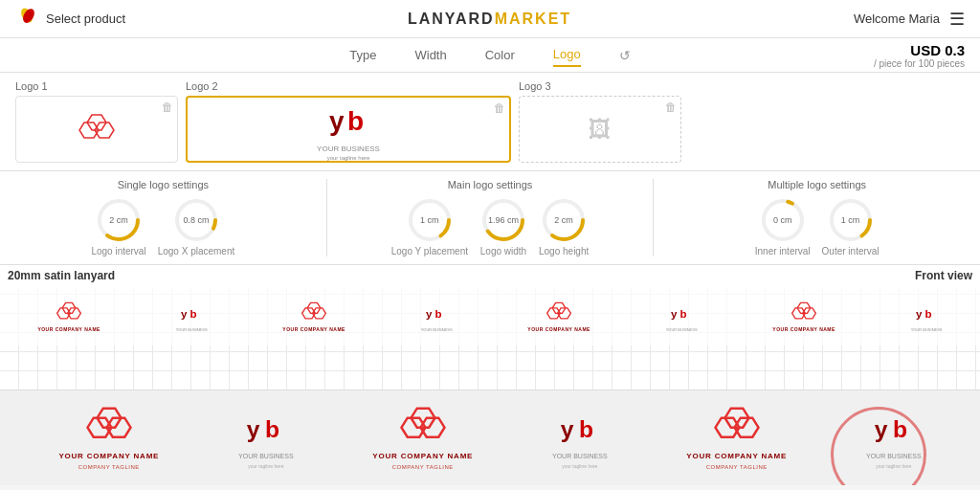 The image size is (980, 490). What do you see at coordinates (503, 251) in the screenshot?
I see `logo-width-label: Logo width` at bounding box center [503, 251].